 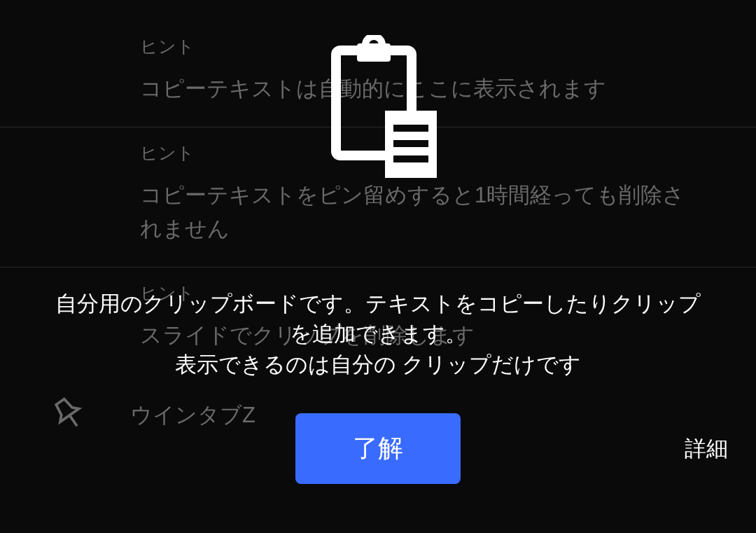 I want to click on intro-message-line1: 自分用のクリップボードです。テキストをコピーしたりクリップを追加できます。, so click(x=378, y=319).